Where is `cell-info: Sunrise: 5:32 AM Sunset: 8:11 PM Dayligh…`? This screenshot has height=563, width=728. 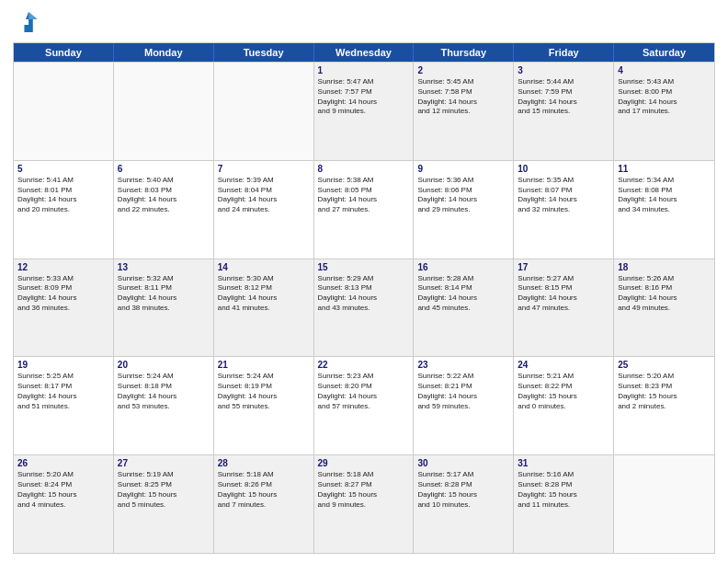
cell-info: Sunrise: 5:32 AM Sunset: 8:11 PM Dayligh… is located at coordinates (164, 294).